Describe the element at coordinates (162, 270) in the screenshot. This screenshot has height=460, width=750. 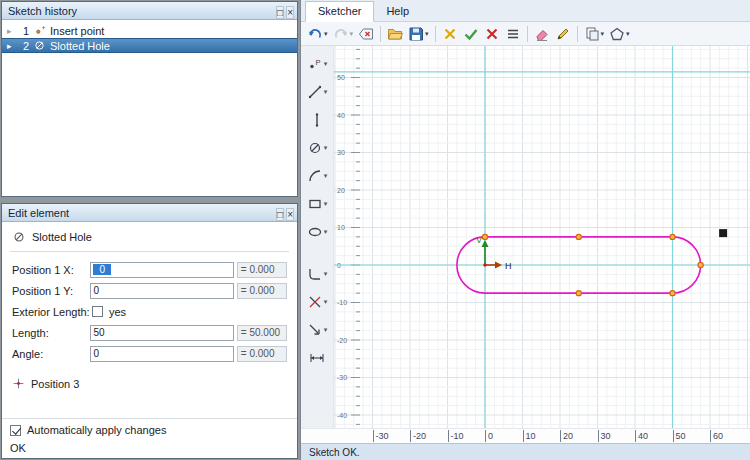
I see `position-1-x-input: 0` at that location.